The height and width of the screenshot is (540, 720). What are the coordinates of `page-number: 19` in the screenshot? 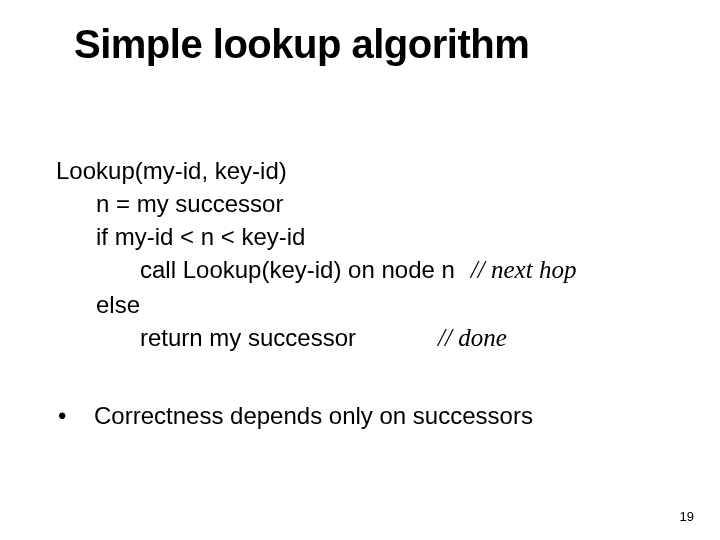 It's located at (687, 516).